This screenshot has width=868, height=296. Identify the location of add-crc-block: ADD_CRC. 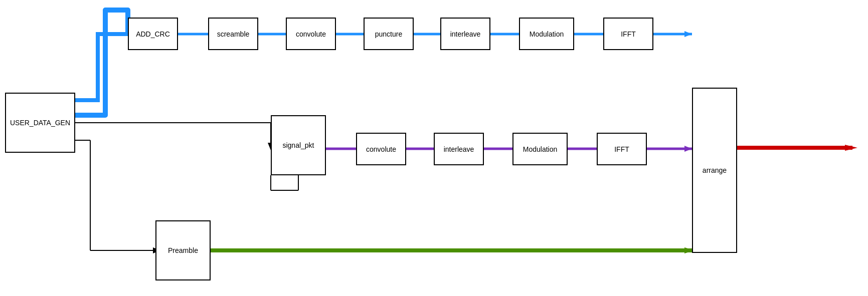
(153, 34).